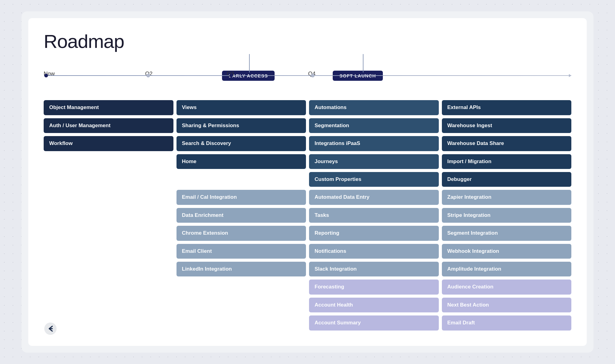  What do you see at coordinates (241, 188) in the screenshot?
I see `column-2: ViewsSharing & PermissionsSearch & Disco…` at bounding box center [241, 188].